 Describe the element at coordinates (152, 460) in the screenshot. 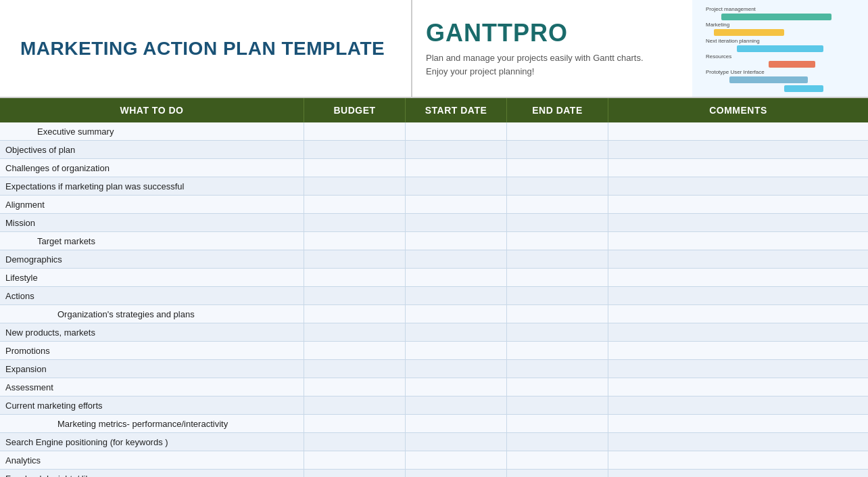

I see `row-label: Analytics` at that location.